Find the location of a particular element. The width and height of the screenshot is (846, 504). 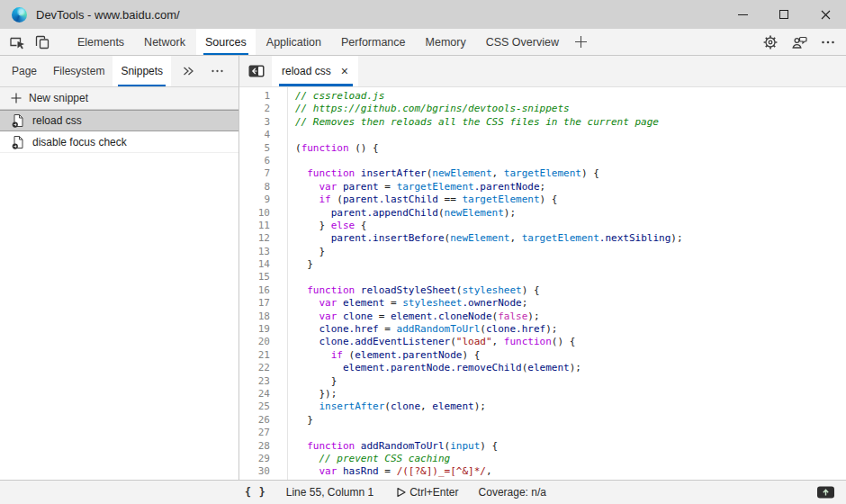

code-line: if (parent.lastChild == targetElement) { is located at coordinates (571, 200).